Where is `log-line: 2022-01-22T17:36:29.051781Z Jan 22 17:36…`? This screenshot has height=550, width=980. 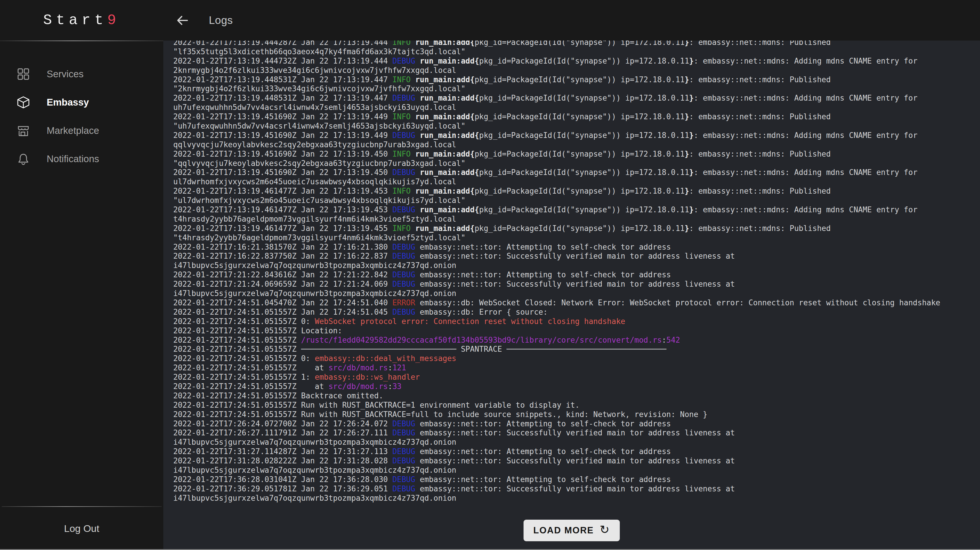
log-line: 2022-01-22T17:36:29.051781Z Jan 22 17:36… is located at coordinates (577, 489).